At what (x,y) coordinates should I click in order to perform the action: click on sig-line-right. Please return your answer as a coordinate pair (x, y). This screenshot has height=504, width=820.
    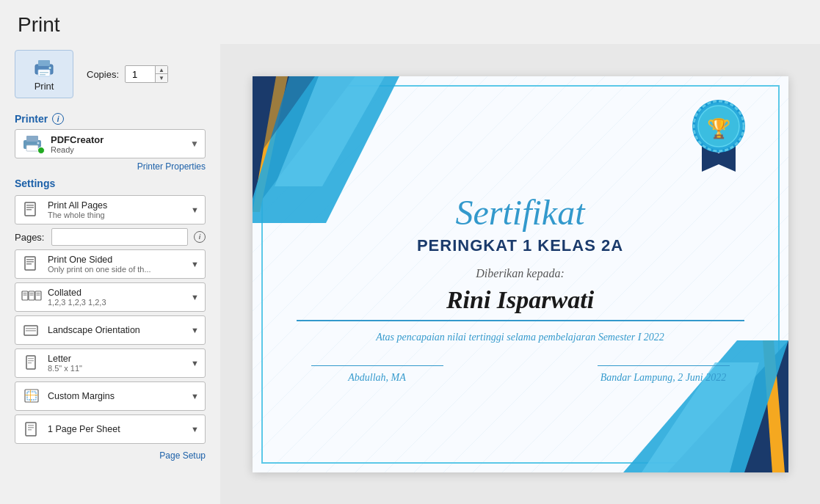
    Looking at the image, I should click on (664, 365).